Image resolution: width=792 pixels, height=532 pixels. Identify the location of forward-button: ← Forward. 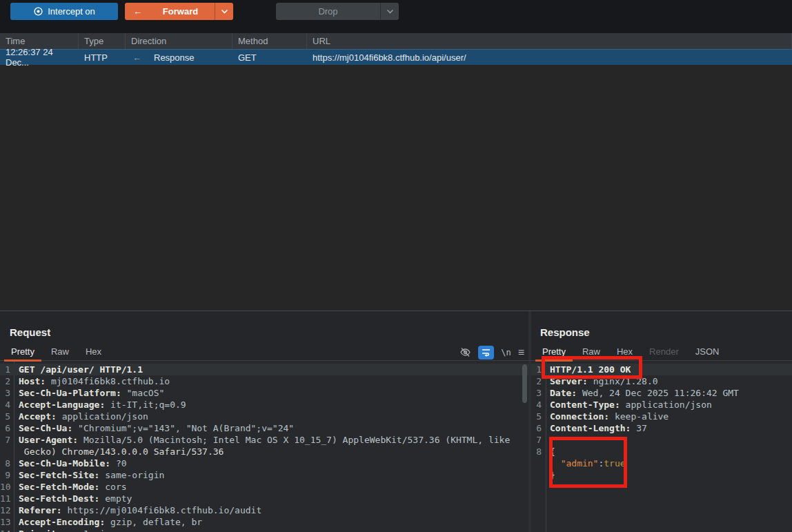
(179, 11).